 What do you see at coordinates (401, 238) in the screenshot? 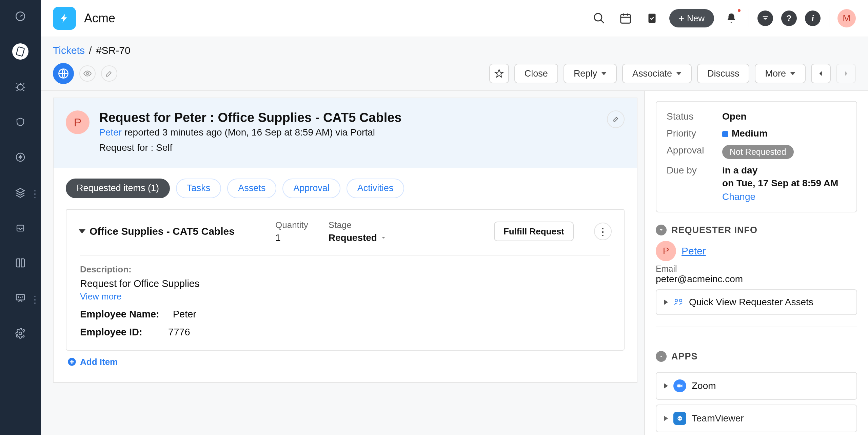
I see `stage-select: Requested` at bounding box center [401, 238].